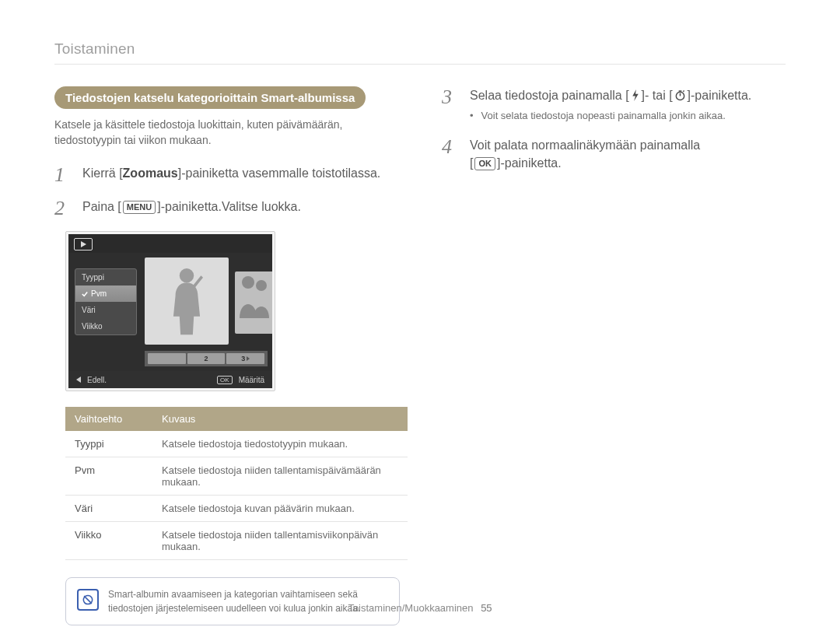 This screenshot has height=634, width=840. Describe the element at coordinates (614, 154) in the screenshot. I see `step-4: 4 Voit palata normaalinäkymään painamall…` at that location.